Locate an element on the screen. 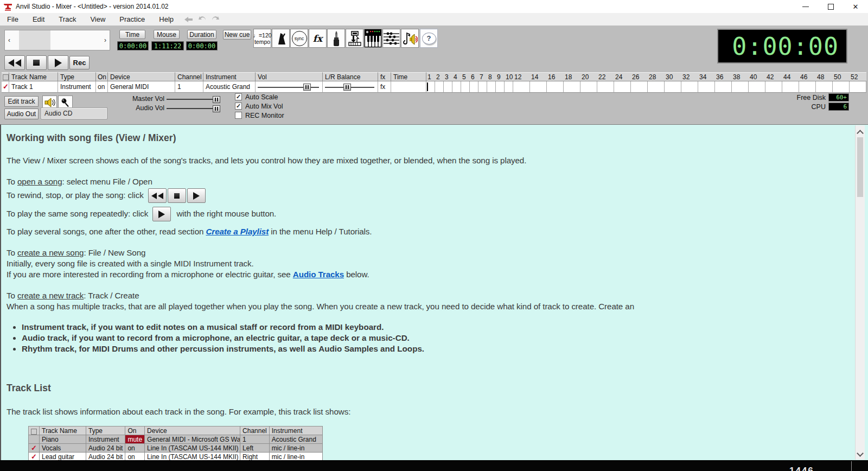  effects-button: fx is located at coordinates (318, 38).